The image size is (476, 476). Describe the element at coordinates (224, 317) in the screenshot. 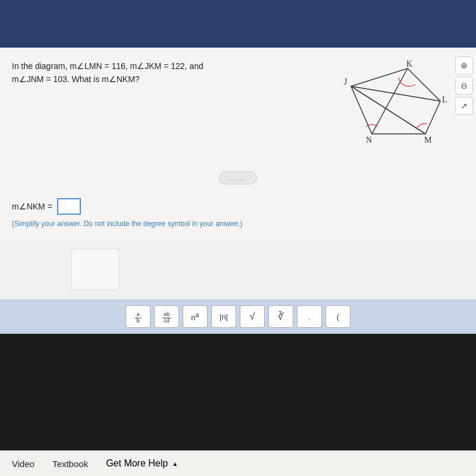

I see `absolute-value-icon: |n|` at that location.